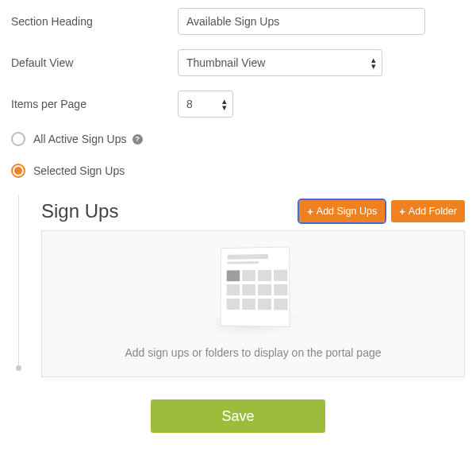 The image size is (476, 463). I want to click on label-section-heading: Section Heading, so click(94, 21).